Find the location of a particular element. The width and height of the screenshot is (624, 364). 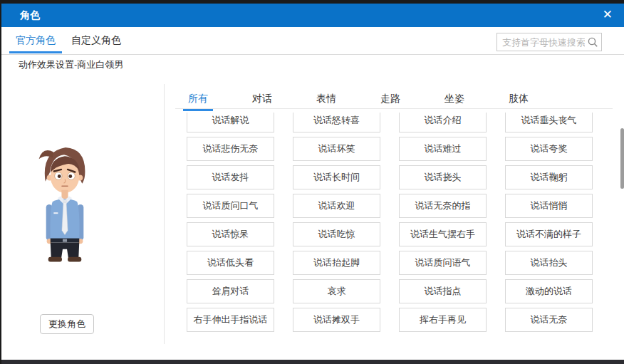

close-icon: ✕ is located at coordinates (608, 15).